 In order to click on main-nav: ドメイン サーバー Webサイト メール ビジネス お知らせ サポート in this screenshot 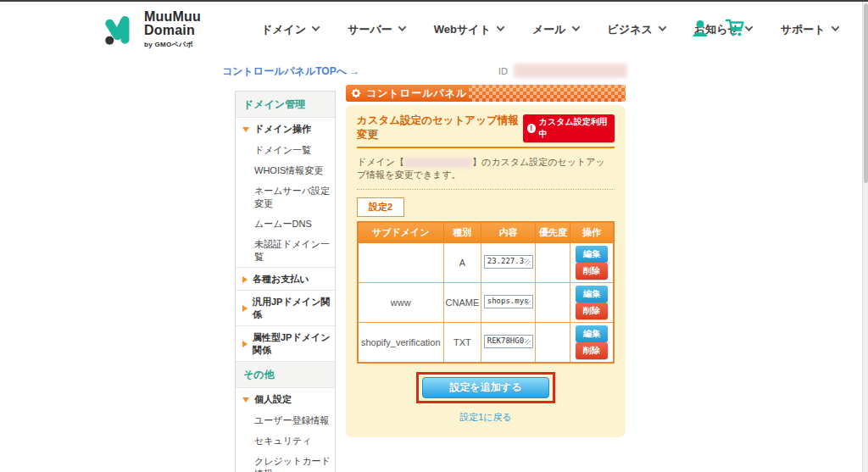, I will do `click(549, 30)`.